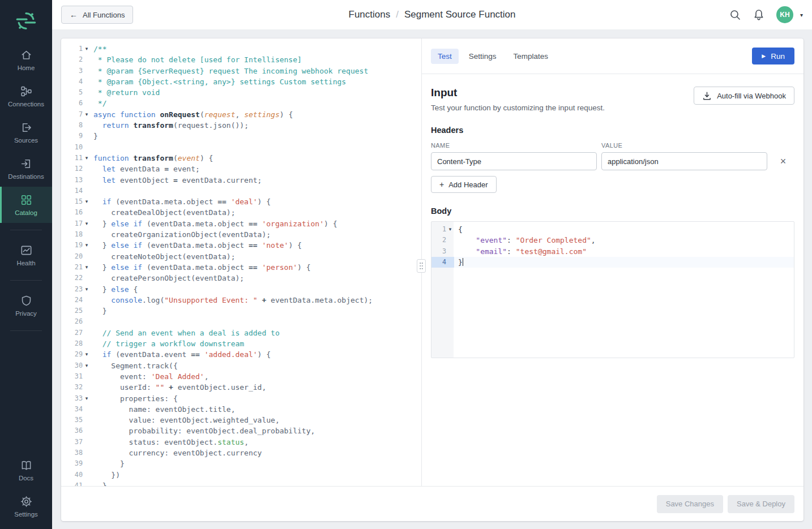 The height and width of the screenshot is (529, 812). What do you see at coordinates (735, 15) in the screenshot?
I see `search-icon` at bounding box center [735, 15].